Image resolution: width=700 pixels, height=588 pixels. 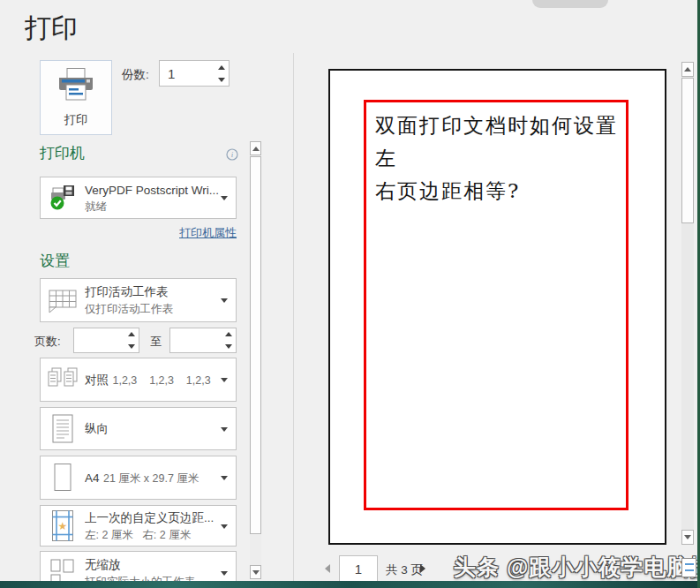 I want to click on print-button-label: 打印, so click(x=76, y=120).